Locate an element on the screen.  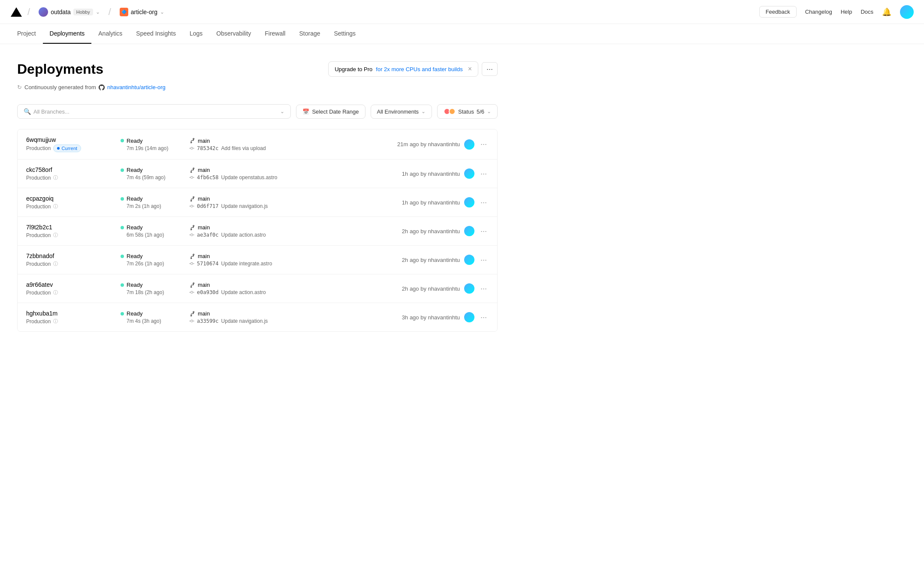
tab-speed-insights: Speed Insights is located at coordinates (156, 34).